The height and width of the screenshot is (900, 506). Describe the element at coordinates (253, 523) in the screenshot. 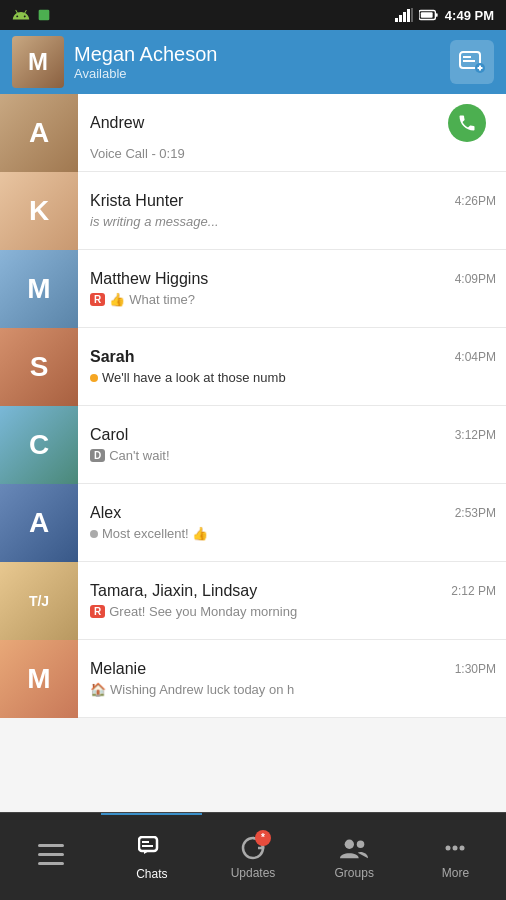

I see `chat-item-alex: A Alex 2:53PM Most excellent! 👍` at that location.